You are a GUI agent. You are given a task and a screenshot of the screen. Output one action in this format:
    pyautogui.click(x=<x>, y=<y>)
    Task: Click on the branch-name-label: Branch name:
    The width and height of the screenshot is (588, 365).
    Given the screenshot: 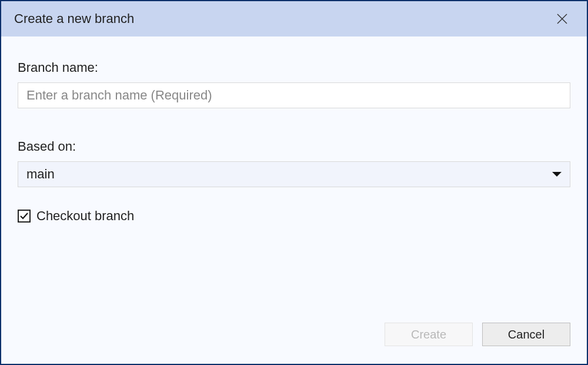 What is the action you would take?
    pyautogui.click(x=294, y=68)
    